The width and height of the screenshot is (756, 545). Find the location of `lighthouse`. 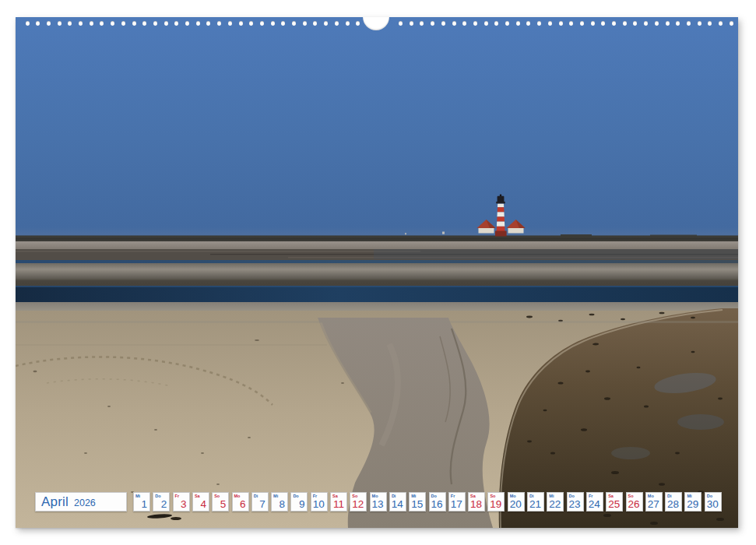

lighthouse is located at coordinates (466, 216).